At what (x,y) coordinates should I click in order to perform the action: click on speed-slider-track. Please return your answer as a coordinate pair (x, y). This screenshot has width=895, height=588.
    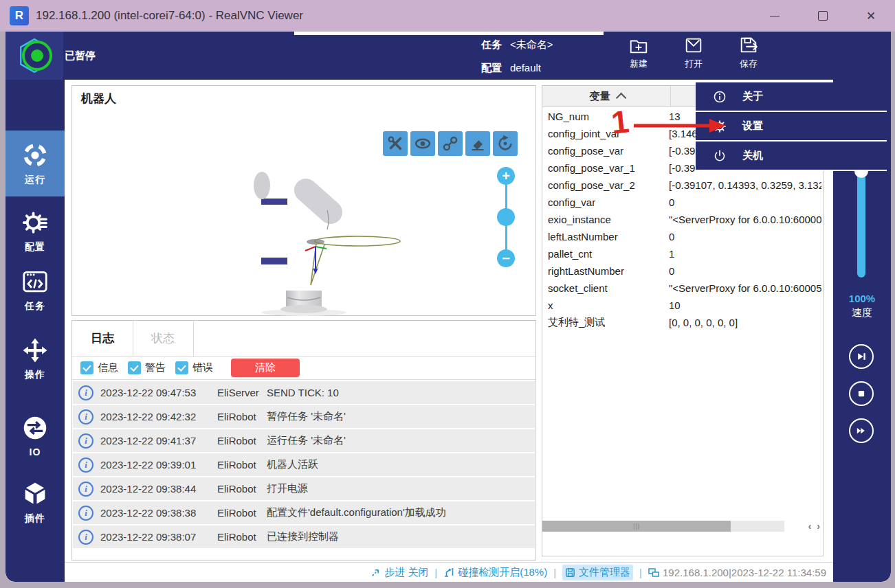
    Looking at the image, I should click on (861, 224).